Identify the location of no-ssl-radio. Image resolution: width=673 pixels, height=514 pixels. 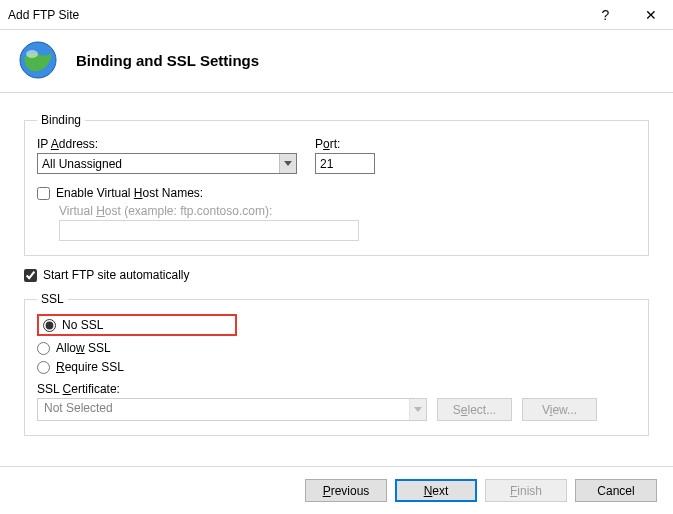
(50, 326).